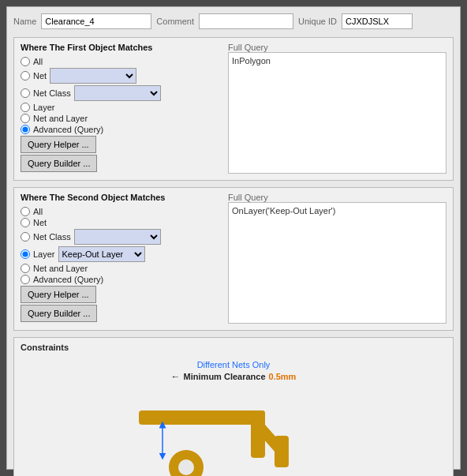  Describe the element at coordinates (25, 223) in the screenshot. I see `second-radio-net` at that location.